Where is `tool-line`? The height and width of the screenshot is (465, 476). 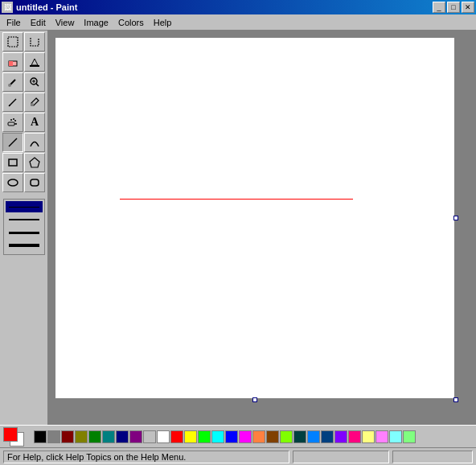 tool-line is located at coordinates (13, 142).